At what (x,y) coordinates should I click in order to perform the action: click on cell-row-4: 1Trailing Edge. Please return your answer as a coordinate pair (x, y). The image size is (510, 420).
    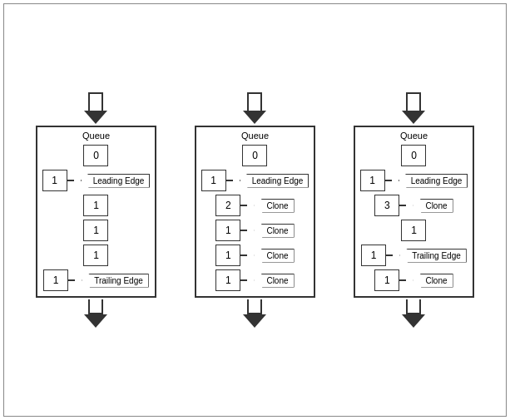
    Looking at the image, I should click on (414, 255).